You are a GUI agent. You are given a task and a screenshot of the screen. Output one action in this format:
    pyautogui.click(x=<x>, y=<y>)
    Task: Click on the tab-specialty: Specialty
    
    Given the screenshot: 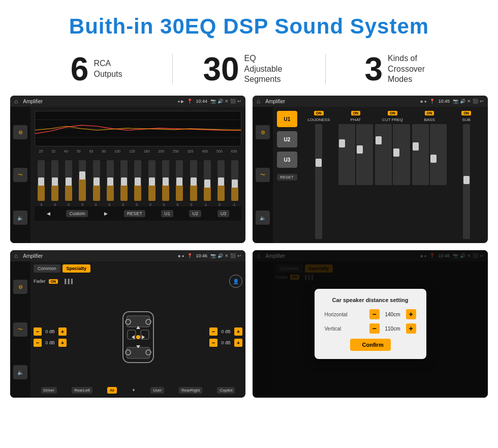 What is the action you would take?
    pyautogui.click(x=77, y=268)
    